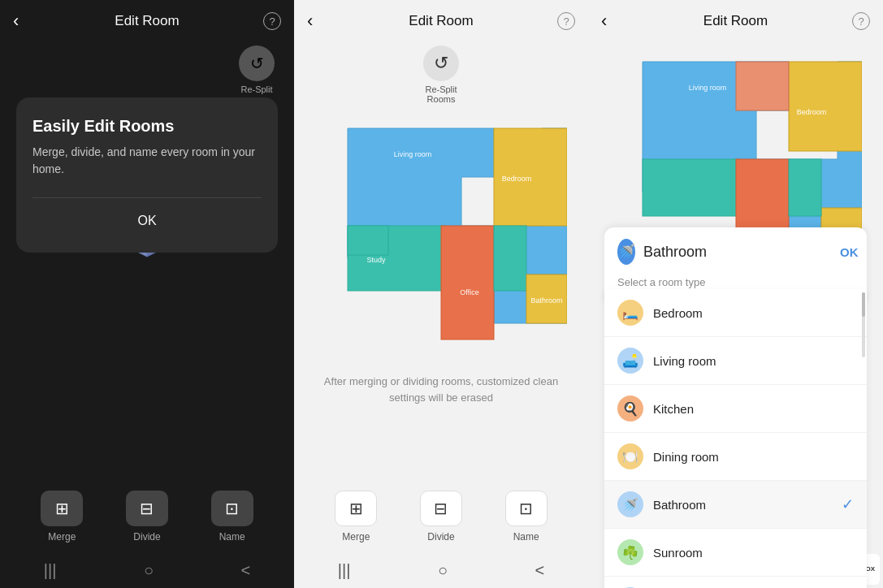 Image resolution: width=883 pixels, height=588 pixels. Describe the element at coordinates (310, 21) in the screenshot. I see `back-button-light: ‹` at that location.